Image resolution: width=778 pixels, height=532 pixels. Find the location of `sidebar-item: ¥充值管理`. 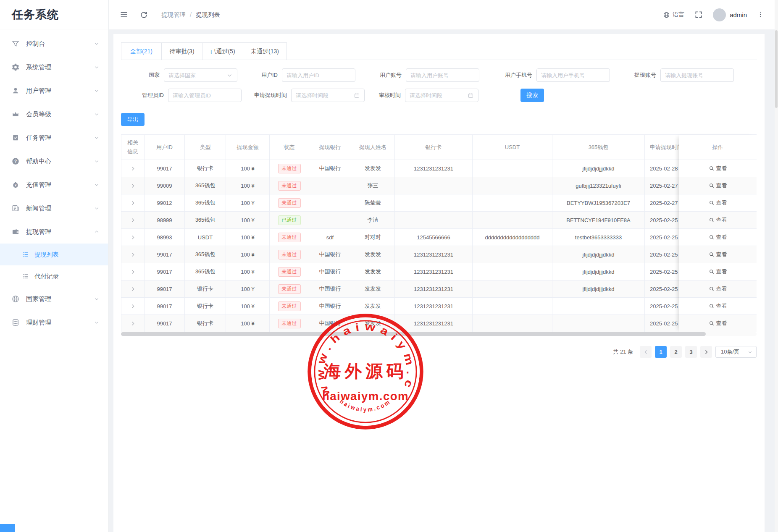

sidebar-item: ¥充值管理 is located at coordinates (54, 185).